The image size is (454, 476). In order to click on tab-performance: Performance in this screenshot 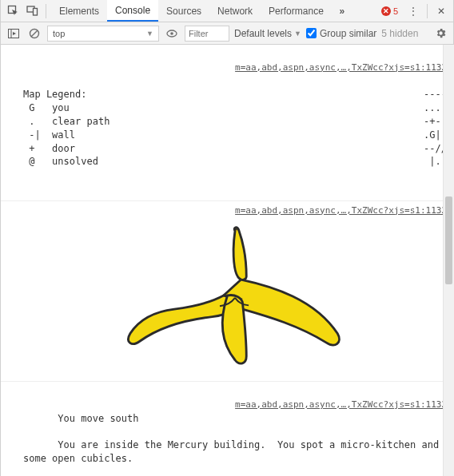, I will do `click(296, 11)`.